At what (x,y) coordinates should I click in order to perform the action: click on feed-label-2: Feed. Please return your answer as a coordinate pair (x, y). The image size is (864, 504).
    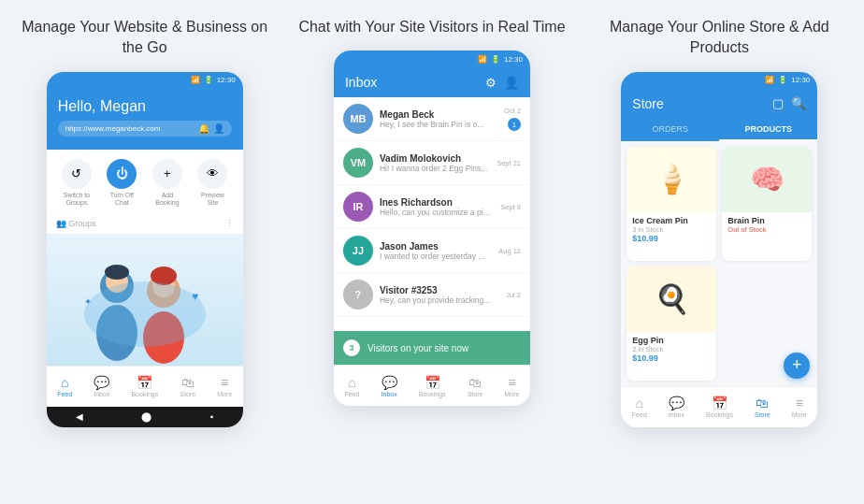
    Looking at the image, I should click on (353, 395).